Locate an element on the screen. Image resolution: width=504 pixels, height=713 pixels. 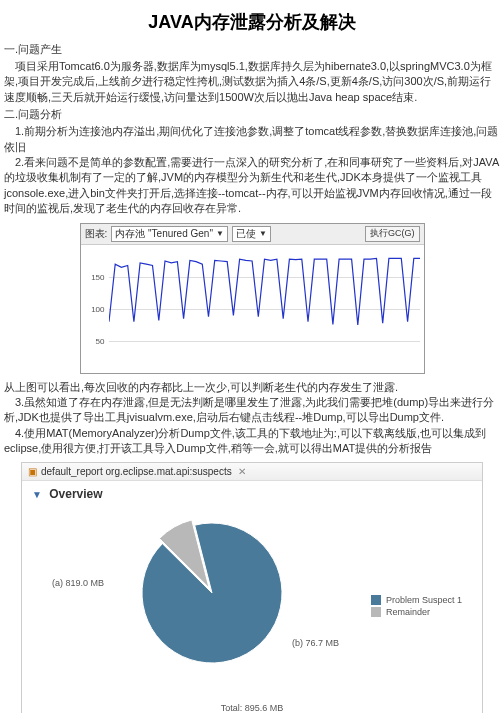
y-tick-100: 100 is located at coordinates (94, 308).